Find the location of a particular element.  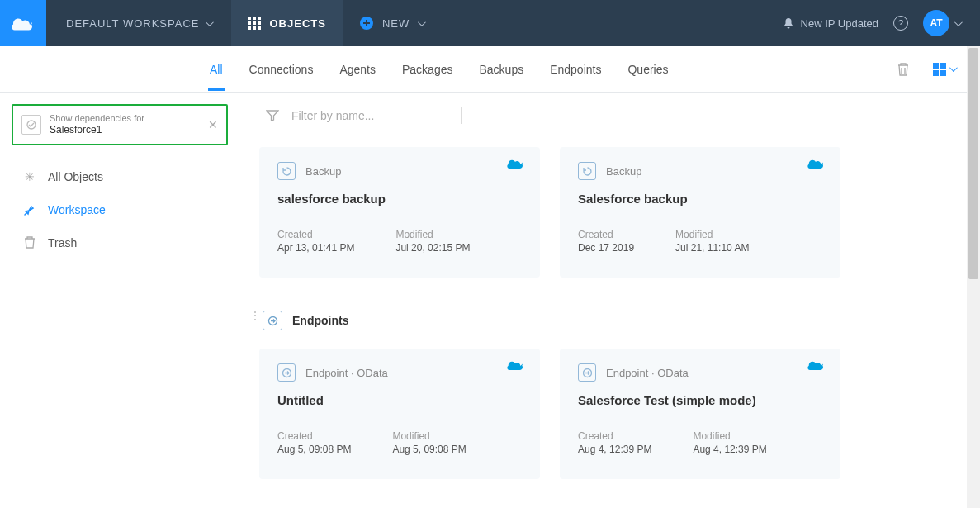

view-options-button is located at coordinates (944, 69).